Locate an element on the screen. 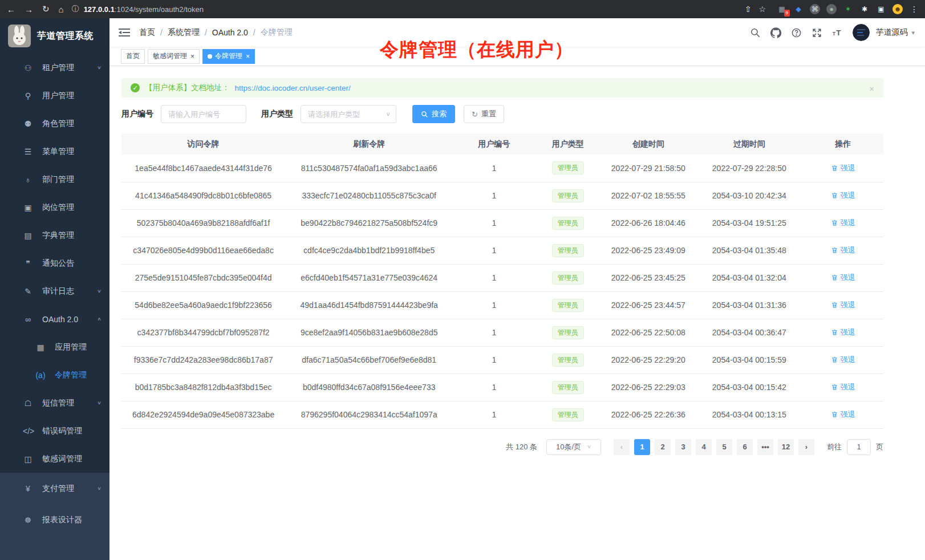 This screenshot has height=560, width=925. reset-button: ↻ 重置 is located at coordinates (484, 114).